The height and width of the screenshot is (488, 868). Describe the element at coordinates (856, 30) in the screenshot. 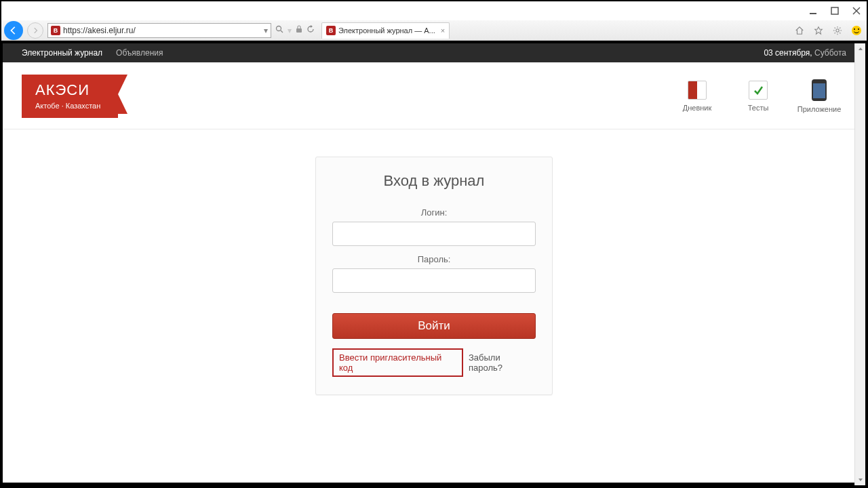

I see `smile-icon` at that location.